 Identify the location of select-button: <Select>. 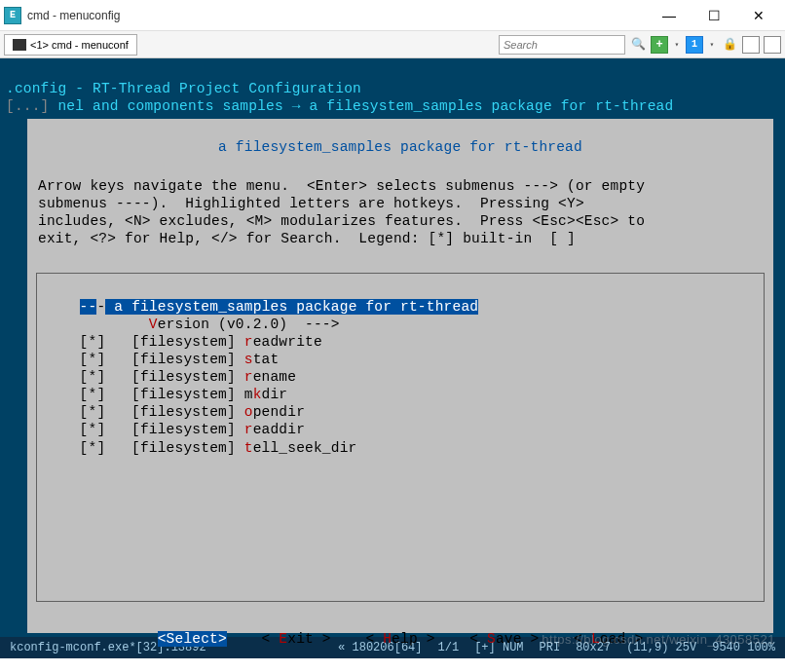
(193, 639).